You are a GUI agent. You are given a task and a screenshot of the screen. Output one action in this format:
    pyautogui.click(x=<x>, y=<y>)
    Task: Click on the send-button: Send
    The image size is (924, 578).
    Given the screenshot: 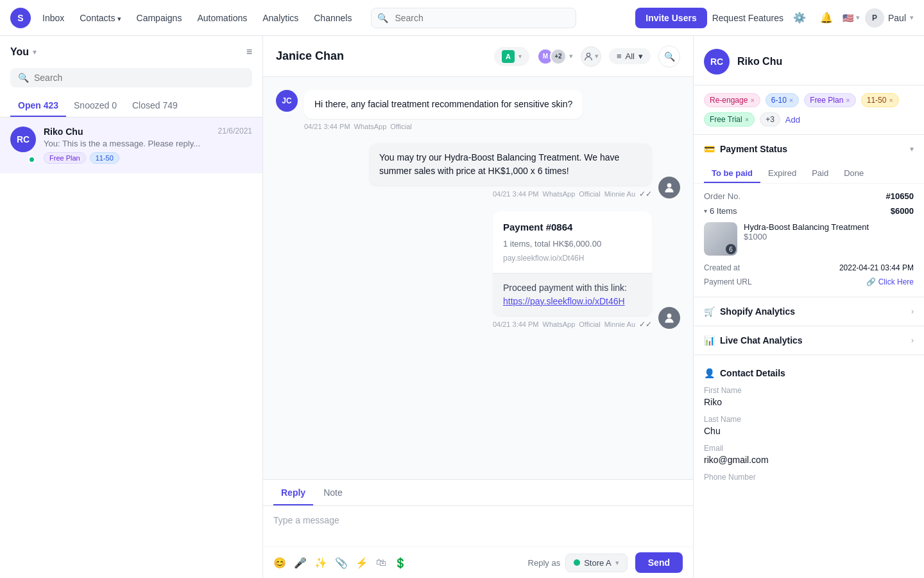 What is the action you would take?
    pyautogui.click(x=659, y=563)
    